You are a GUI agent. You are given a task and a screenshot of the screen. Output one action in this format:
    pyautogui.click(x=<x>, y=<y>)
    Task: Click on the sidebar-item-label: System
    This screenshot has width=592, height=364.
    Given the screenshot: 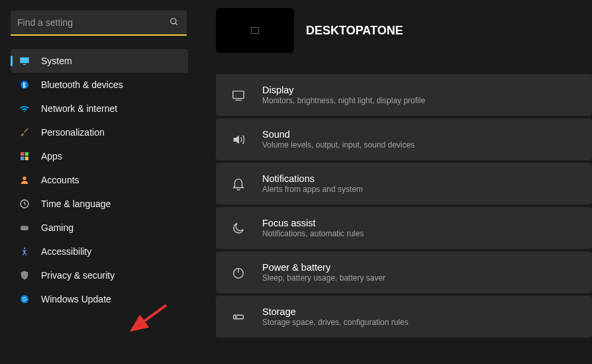 What is the action you would take?
    pyautogui.click(x=57, y=61)
    